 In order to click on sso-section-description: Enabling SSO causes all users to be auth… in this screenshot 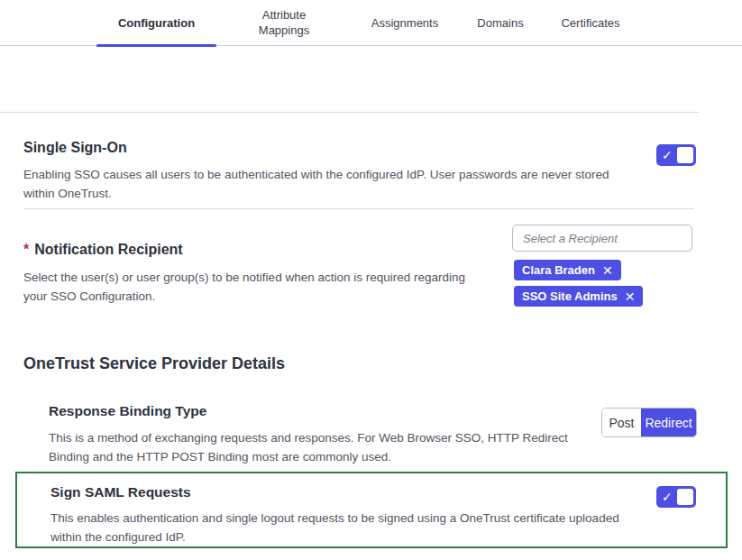, I will do `click(323, 184)`.